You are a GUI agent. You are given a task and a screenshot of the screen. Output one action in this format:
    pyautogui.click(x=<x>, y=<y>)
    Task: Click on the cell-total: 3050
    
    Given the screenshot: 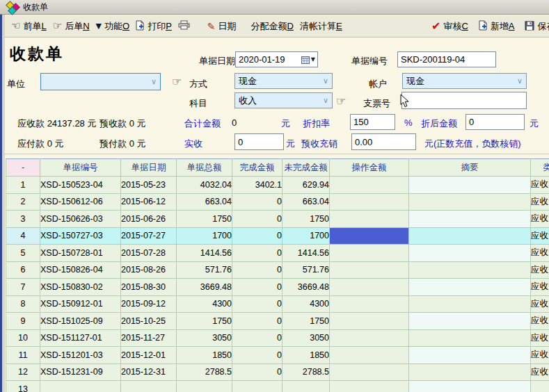 What is the action you would take?
    pyautogui.click(x=205, y=338)
    